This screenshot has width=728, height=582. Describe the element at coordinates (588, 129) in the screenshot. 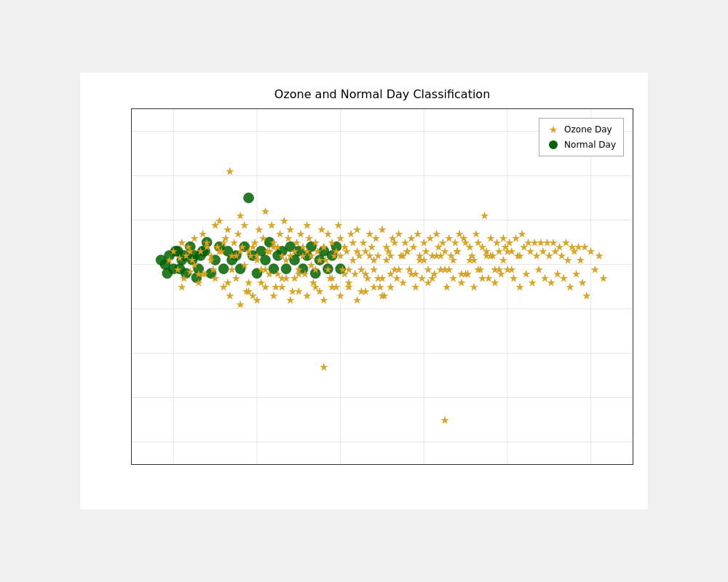

I see `legend-label-ozone: Ozone Day` at that location.